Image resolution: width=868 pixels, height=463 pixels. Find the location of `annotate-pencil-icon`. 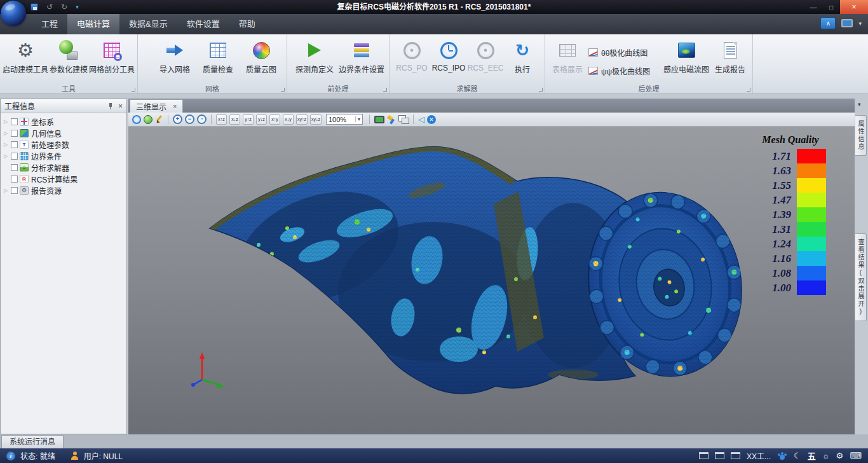

annotate-pencil-icon is located at coordinates (159, 120).